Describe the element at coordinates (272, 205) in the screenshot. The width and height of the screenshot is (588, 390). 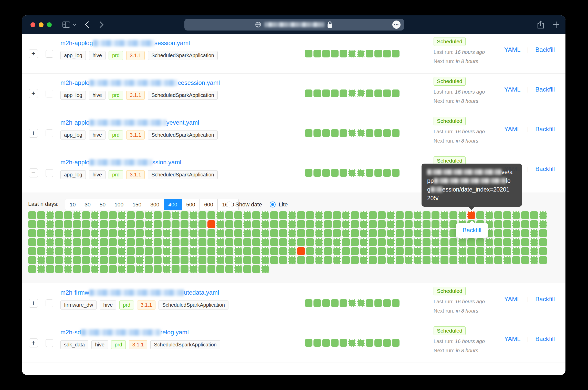
I see `radio-checked-icon` at that location.